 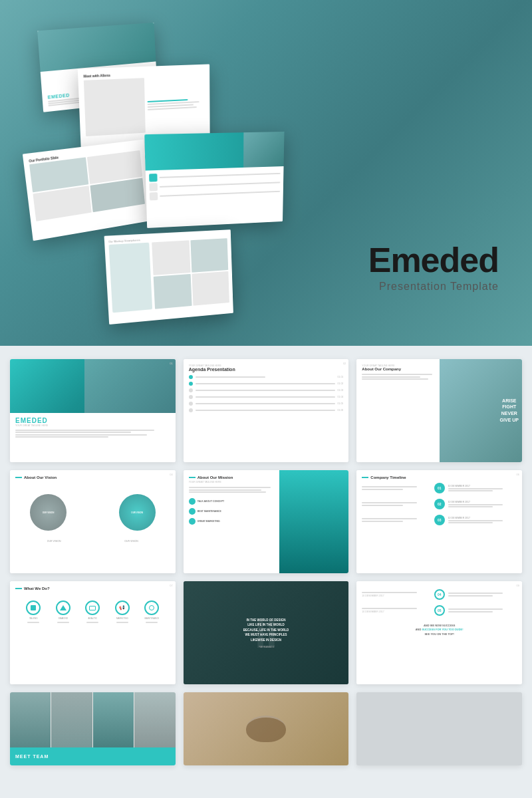 I want to click on thumb-9-num2: 05, so click(x=440, y=610).